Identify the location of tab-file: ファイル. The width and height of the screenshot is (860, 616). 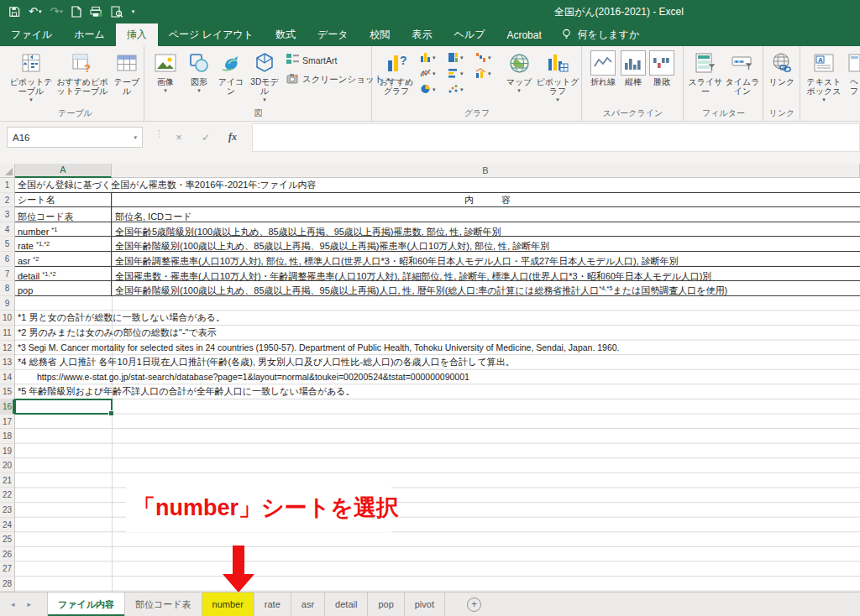
(32, 35).